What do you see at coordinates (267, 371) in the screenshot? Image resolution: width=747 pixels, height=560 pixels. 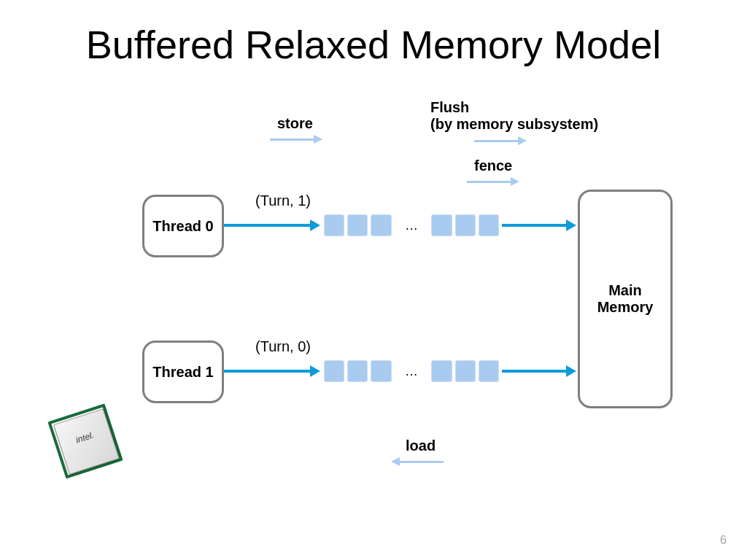 I see `arrow-thread1-to-buffer` at bounding box center [267, 371].